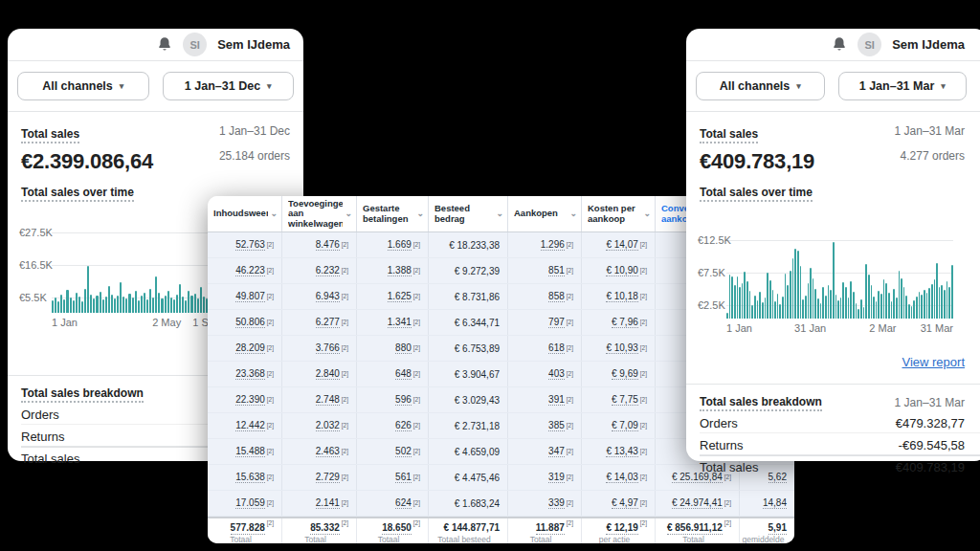 This screenshot has width=980, height=551. What do you see at coordinates (477, 400) in the screenshot?
I see `cell-value: € 3.029,43` at bounding box center [477, 400].